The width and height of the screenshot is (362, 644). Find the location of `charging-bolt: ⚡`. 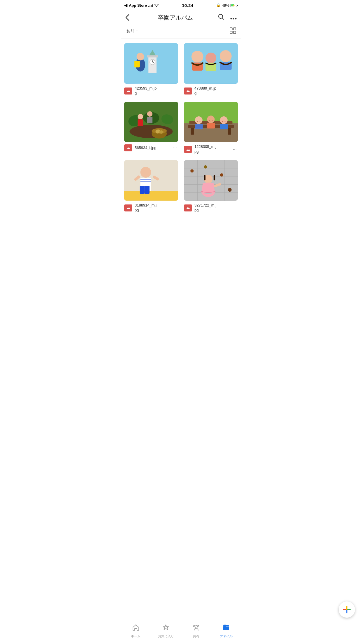

charging-bolt: ⚡ is located at coordinates (234, 5).